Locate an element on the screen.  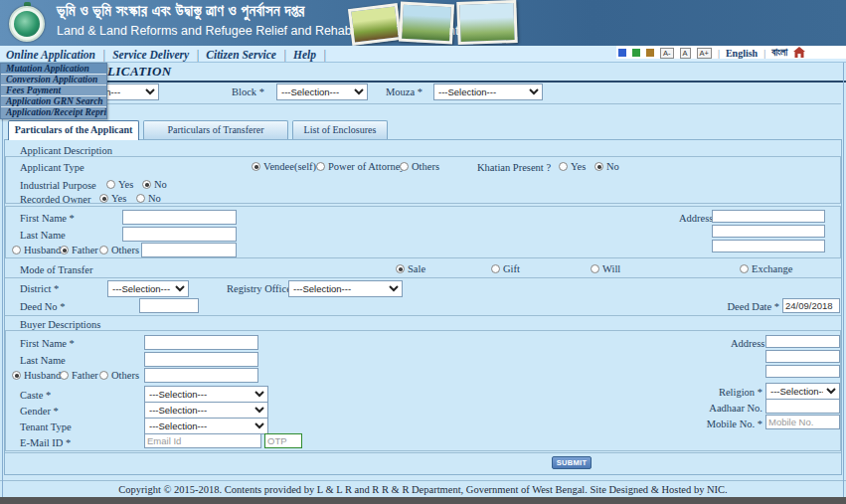
lang-english-link: English is located at coordinates (742, 54).